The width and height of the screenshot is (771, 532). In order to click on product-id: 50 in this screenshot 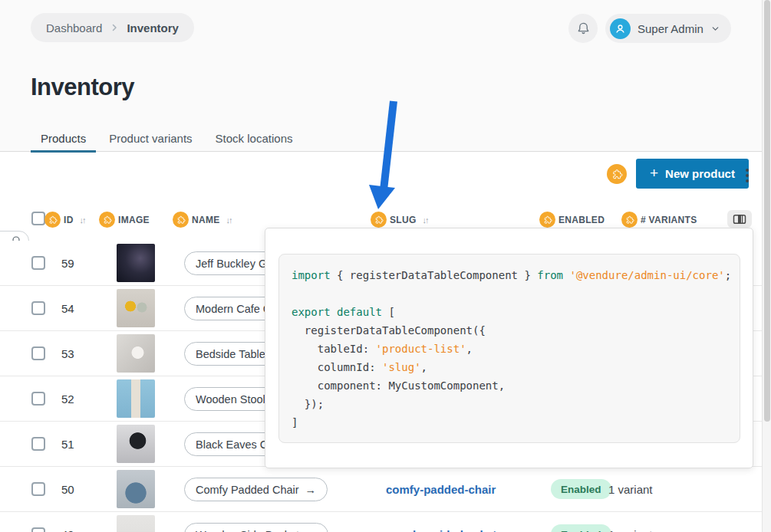, I will do `click(68, 489)`.